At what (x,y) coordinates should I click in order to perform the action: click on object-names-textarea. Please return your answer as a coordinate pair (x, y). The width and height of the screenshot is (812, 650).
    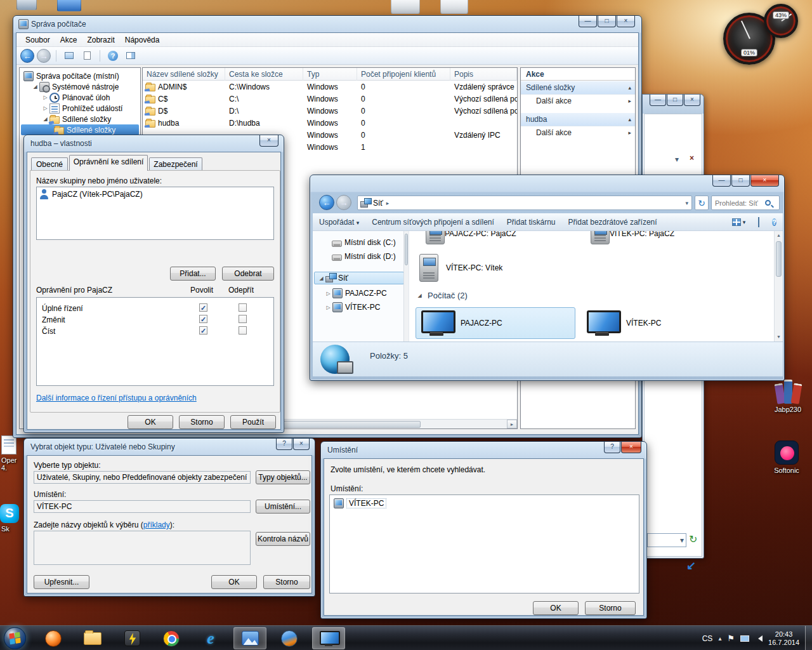
    Looking at the image, I should click on (142, 548).